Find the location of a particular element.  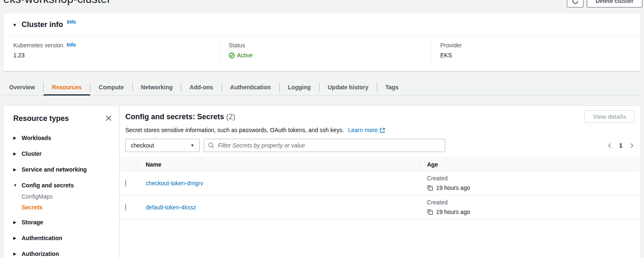

kubernetes-version-label: Kubernetes version is located at coordinates (38, 45).